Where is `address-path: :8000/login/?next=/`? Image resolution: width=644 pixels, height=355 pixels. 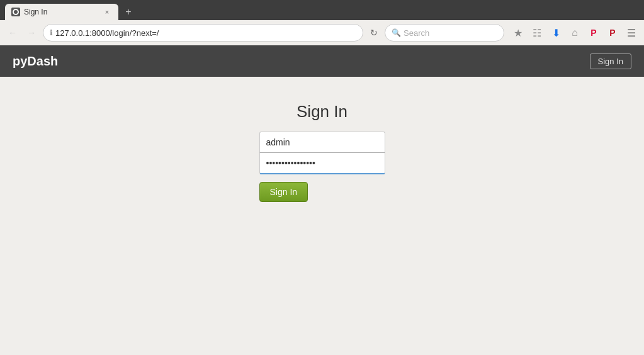
address-path: :8000/login/?next=/ is located at coordinates (124, 33).